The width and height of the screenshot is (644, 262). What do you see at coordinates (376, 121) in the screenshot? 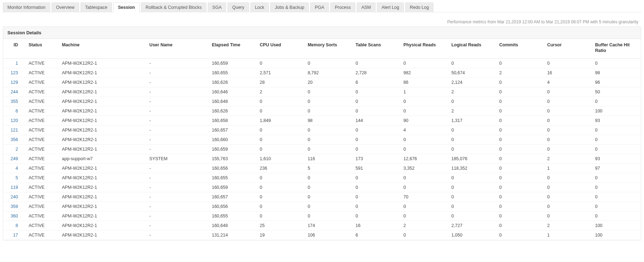
I see `cell-tablescans: 144` at bounding box center [376, 121].